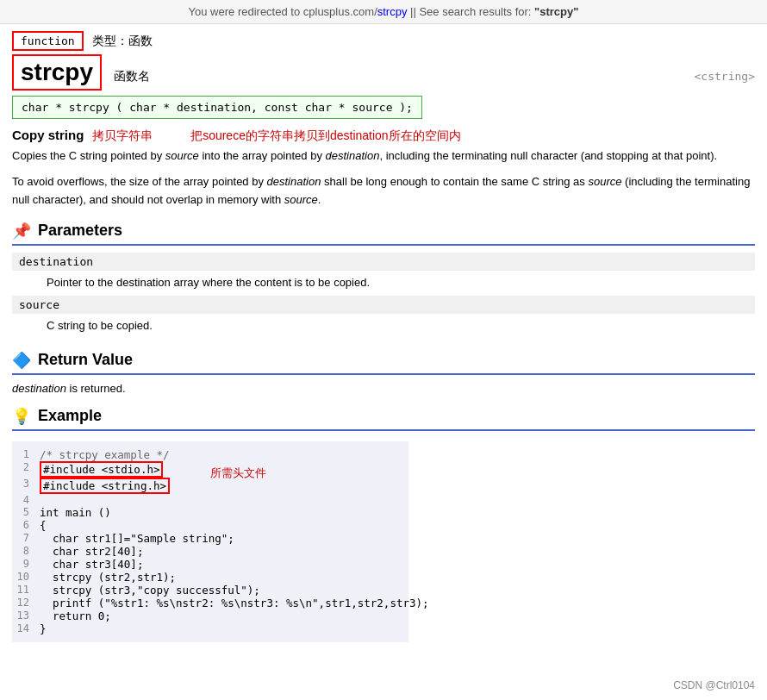  Describe the element at coordinates (22, 603) in the screenshot. I see `line-number: 12` at that location.